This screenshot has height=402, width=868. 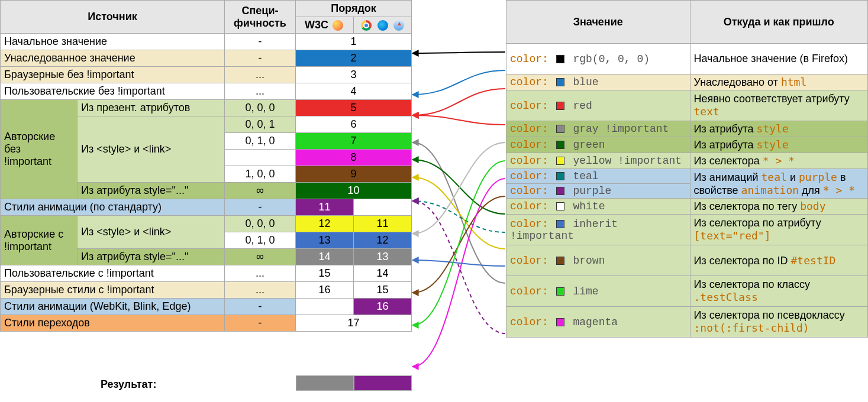 I want to click on dest-cell: Из селектора по псевдоклассу :not(:first…, so click(x=779, y=322).